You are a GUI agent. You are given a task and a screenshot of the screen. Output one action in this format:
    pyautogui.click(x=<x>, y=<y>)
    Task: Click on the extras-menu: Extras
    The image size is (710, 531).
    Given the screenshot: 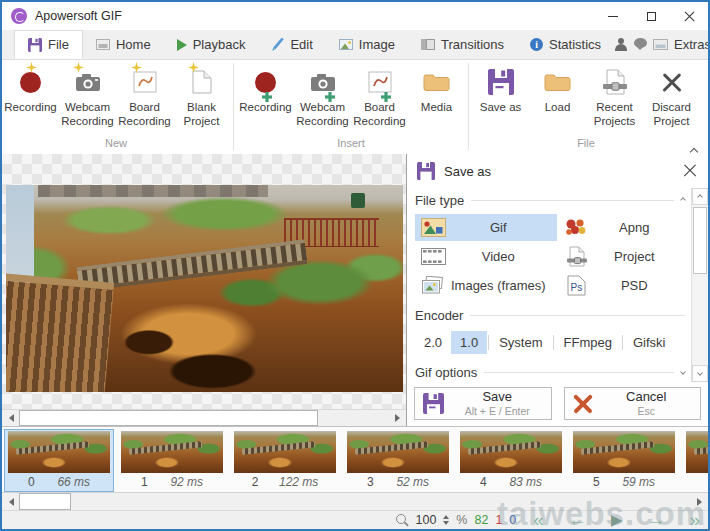 What is the action you would take?
    pyautogui.click(x=662, y=44)
    